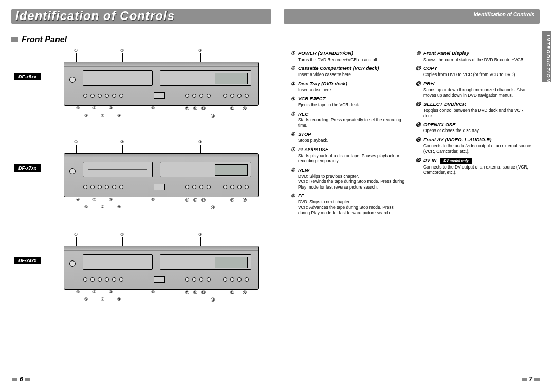 This screenshot has height=392, width=555. What do you see at coordinates (119, 115) in the screenshot?
I see `callout-9: ⑨` at bounding box center [119, 115].